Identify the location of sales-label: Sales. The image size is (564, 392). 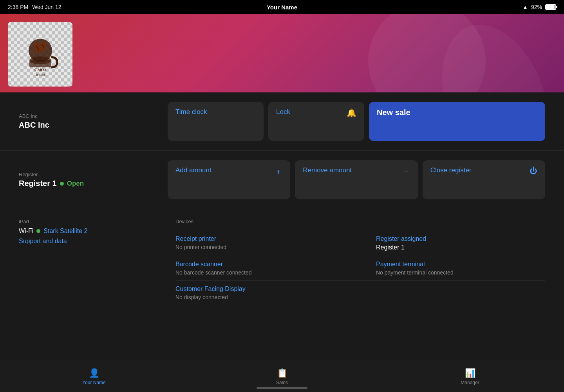
(282, 383).